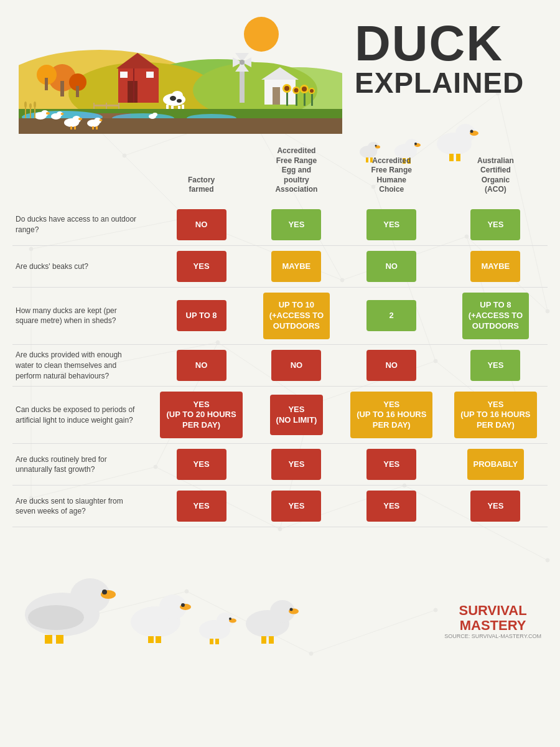 The width and height of the screenshot is (560, 747). Describe the element at coordinates (495, 415) in the screenshot. I see `answer-cell-4-3: YES (Up to 16 hours per day)` at that location.